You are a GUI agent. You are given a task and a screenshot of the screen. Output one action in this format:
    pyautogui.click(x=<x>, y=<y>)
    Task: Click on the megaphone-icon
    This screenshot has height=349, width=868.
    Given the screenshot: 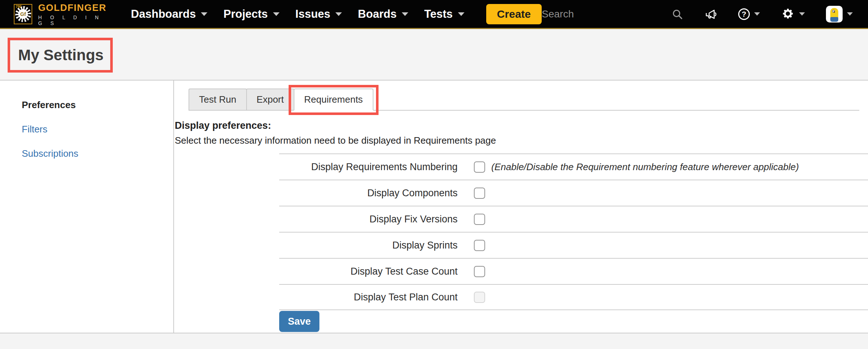 What is the action you would take?
    pyautogui.click(x=711, y=14)
    